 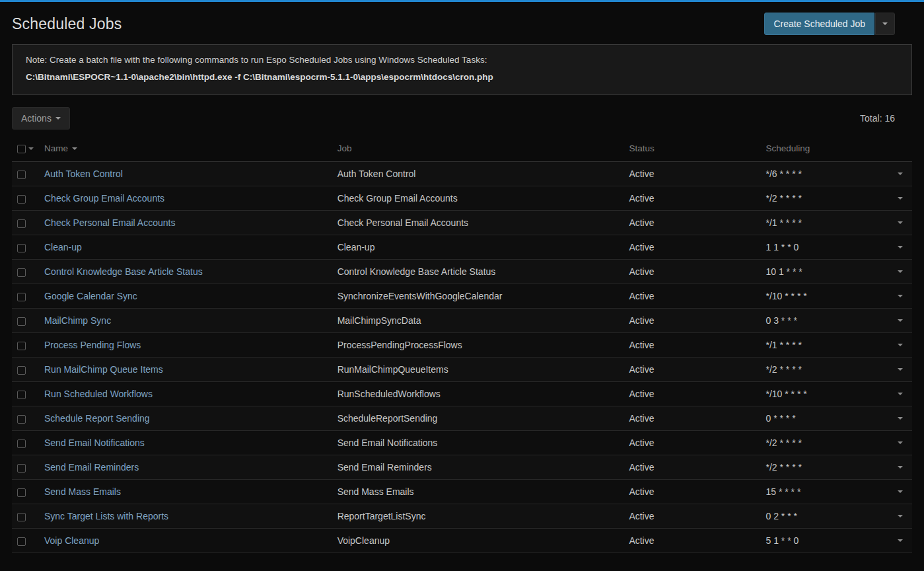 I want to click on job-scheduling-cell: */2 * * * *, so click(x=825, y=198).